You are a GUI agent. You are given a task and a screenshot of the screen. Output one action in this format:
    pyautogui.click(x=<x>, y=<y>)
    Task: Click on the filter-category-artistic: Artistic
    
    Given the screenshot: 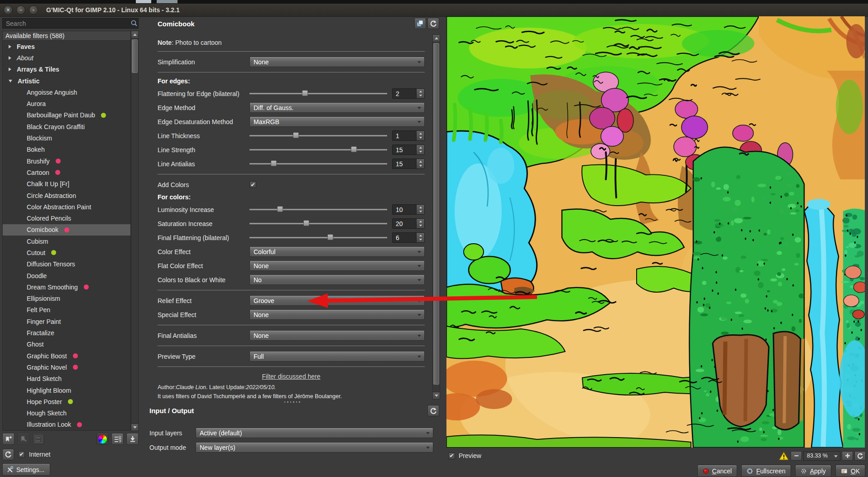 What is the action you would take?
    pyautogui.click(x=67, y=81)
    